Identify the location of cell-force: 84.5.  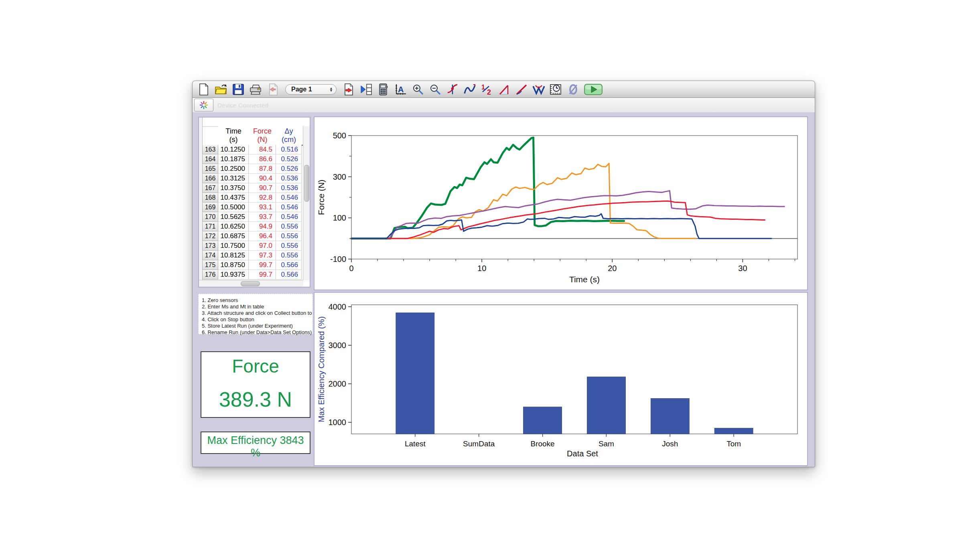
(262, 150).